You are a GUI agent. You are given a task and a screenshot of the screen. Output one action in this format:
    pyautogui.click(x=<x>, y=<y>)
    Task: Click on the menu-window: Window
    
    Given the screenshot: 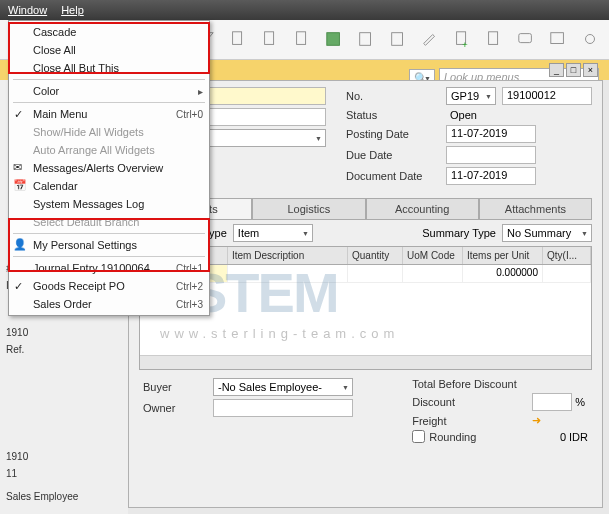 What is the action you would take?
    pyautogui.click(x=28, y=10)
    